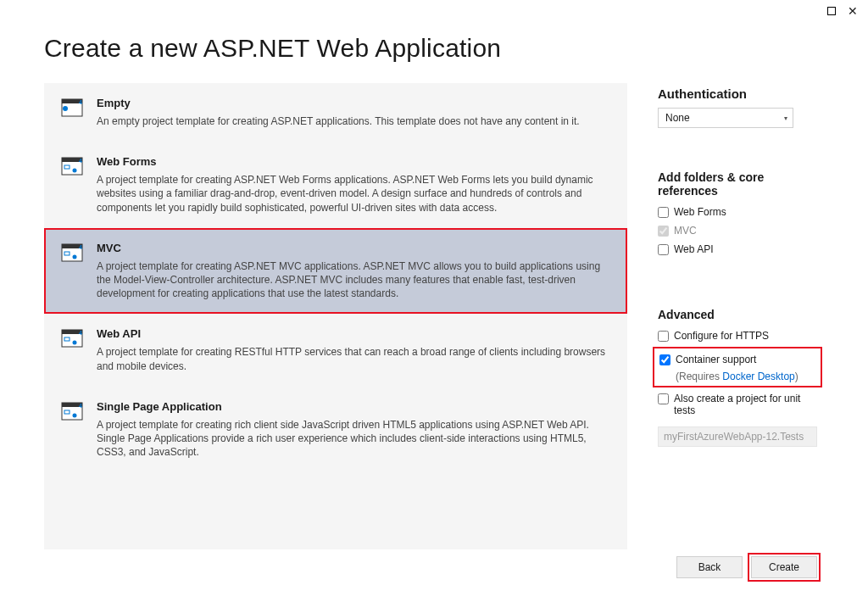  Describe the element at coordinates (737, 315) in the screenshot. I see `advanced-heading: Advanced` at that location.